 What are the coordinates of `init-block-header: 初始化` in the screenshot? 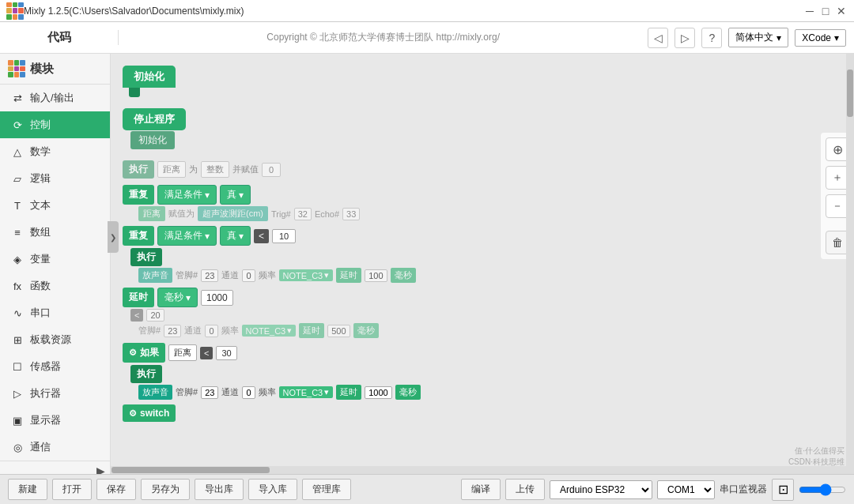 It's located at (149, 77).